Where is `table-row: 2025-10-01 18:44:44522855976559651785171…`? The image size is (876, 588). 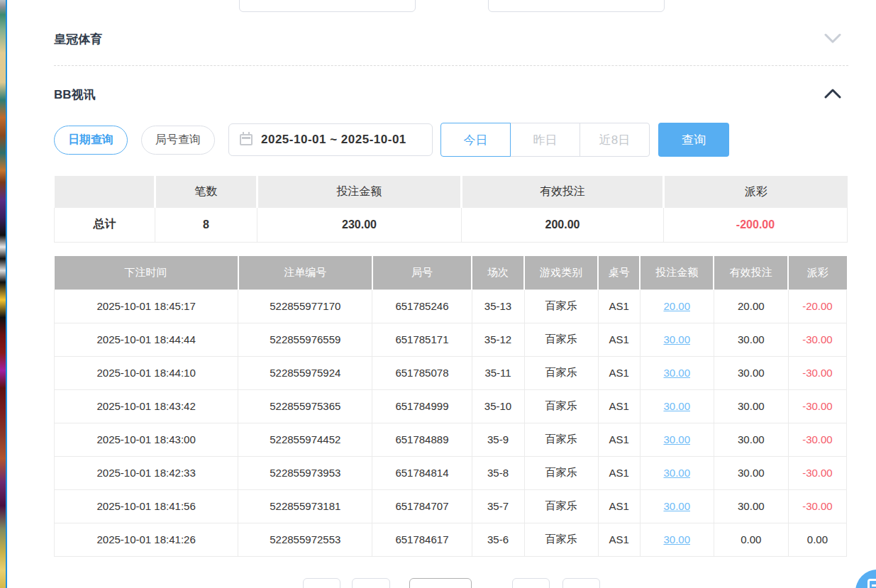 table-row: 2025-10-01 18:44:44522855976559651785171… is located at coordinates (451, 339).